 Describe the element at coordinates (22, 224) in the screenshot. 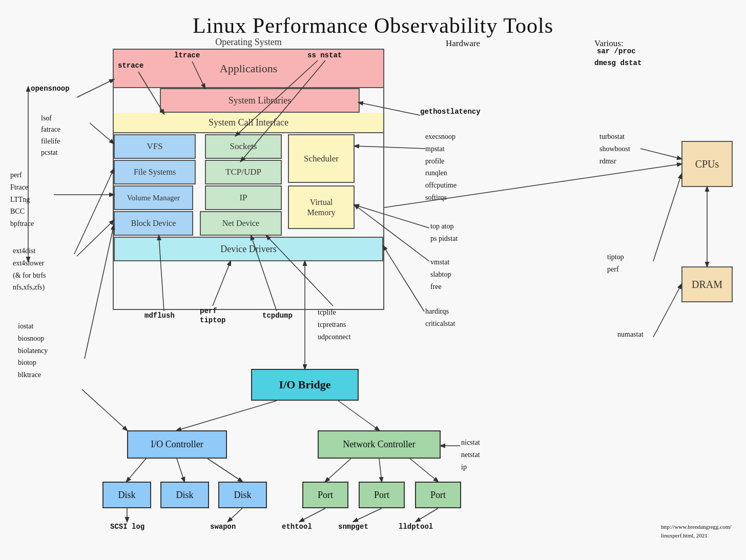

I see `label-bpftrace: bpftrace` at that location.